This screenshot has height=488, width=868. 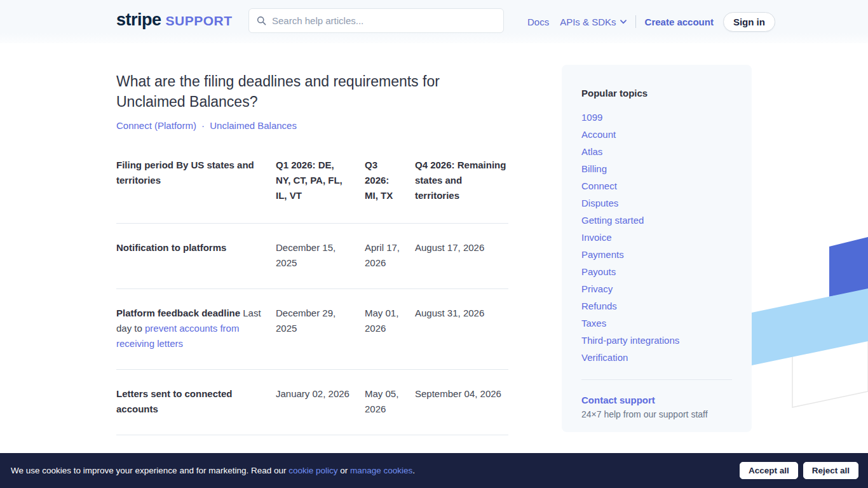 I want to click on table-header-cell: Q3 2026: MI, TX, so click(x=390, y=180).